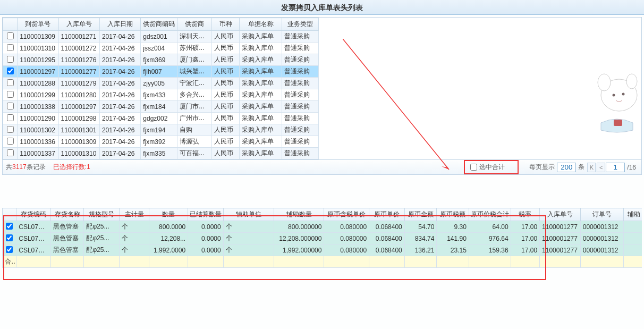 The image size is (644, 329). Describe the element at coordinates (159, 95) in the screenshot. I see `cell: fjxm433` at that location.